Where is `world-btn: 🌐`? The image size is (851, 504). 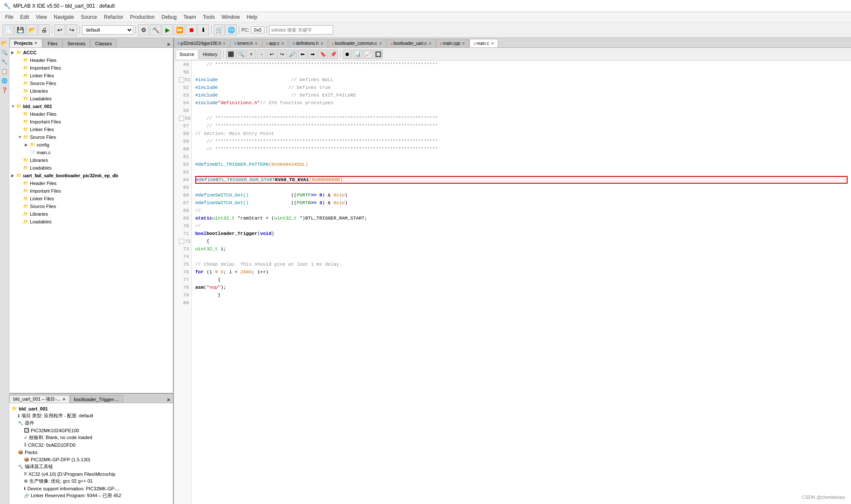
world-btn: 🌐 is located at coordinates (231, 30).